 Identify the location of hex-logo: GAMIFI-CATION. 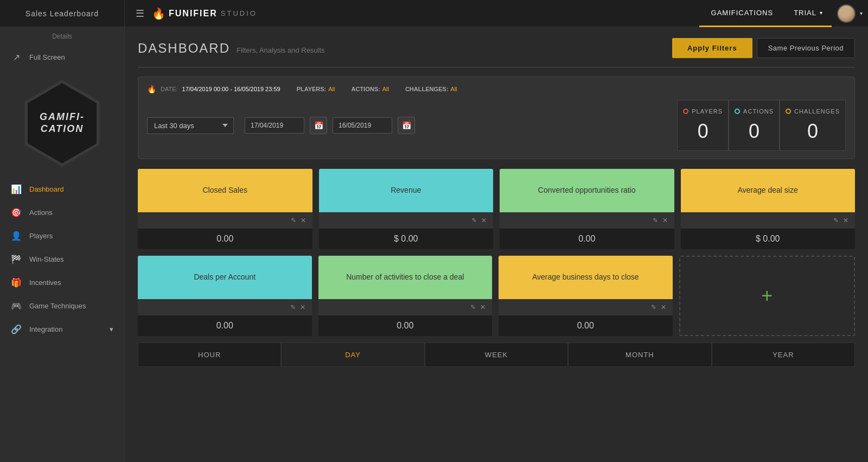
(62, 123).